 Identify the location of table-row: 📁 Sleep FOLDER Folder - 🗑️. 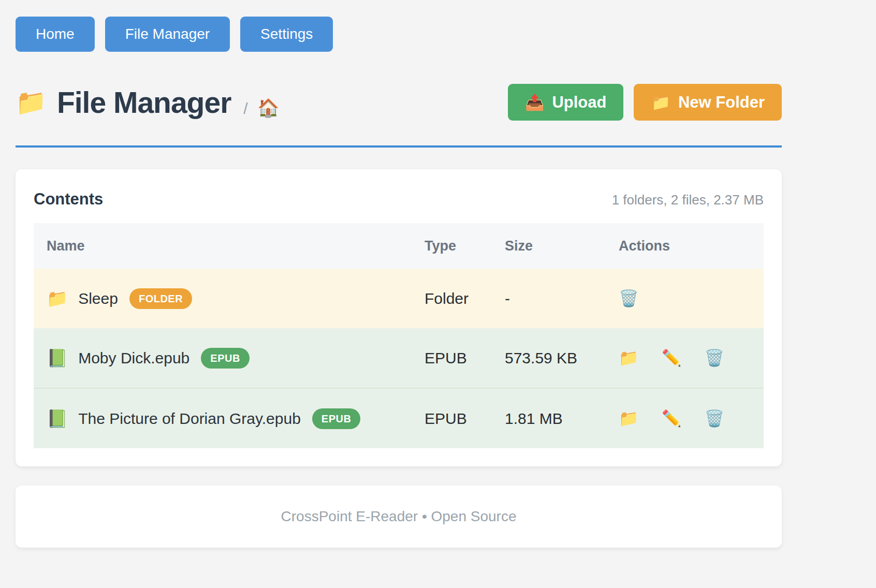
(399, 298).